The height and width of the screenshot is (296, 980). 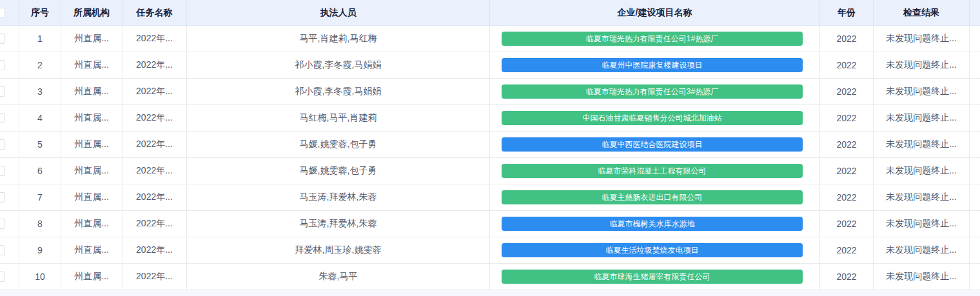 I want to click on table-row: 7 州直属... 2022年... 马玉涛,拜爱林,朱蓉 临夏主慈肠衣进出口有限…, so click(x=490, y=197).